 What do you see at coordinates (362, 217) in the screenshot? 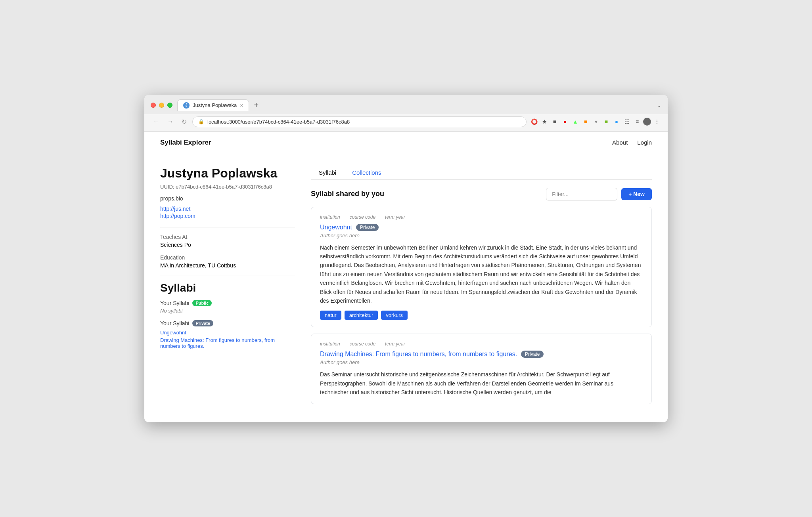
I see `card-1-course-code: course code` at bounding box center [362, 217].